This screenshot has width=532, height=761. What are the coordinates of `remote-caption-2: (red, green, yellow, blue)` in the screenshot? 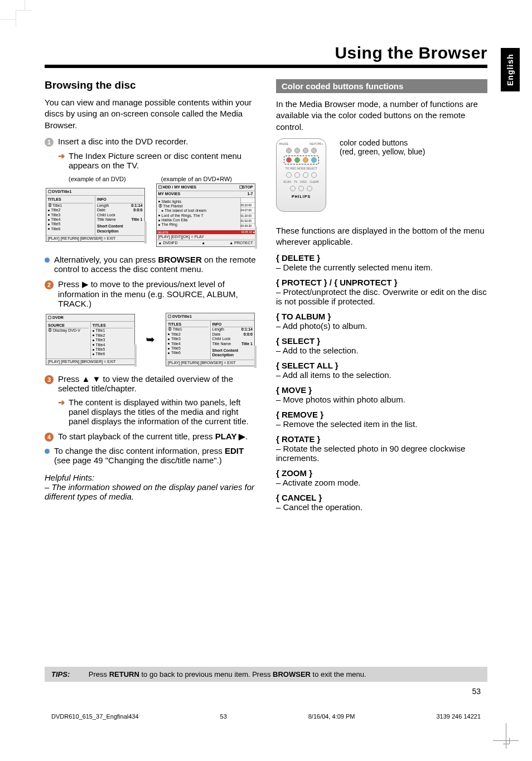 It's located at (383, 152).